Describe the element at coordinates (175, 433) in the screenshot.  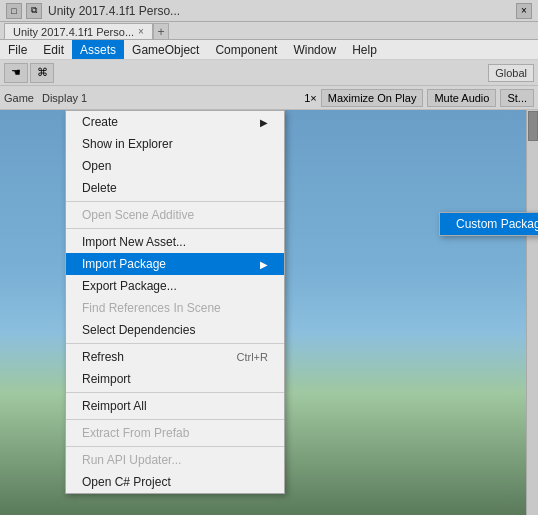
I see `menu-item-extract-from-prefab: Extract From Prefab` at that location.